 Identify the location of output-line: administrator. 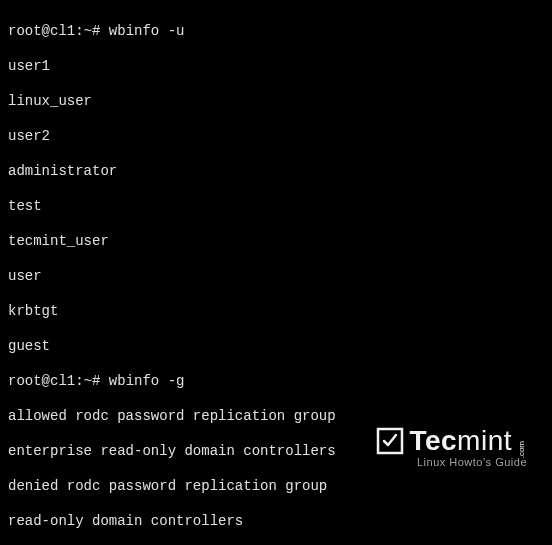
(276, 172).